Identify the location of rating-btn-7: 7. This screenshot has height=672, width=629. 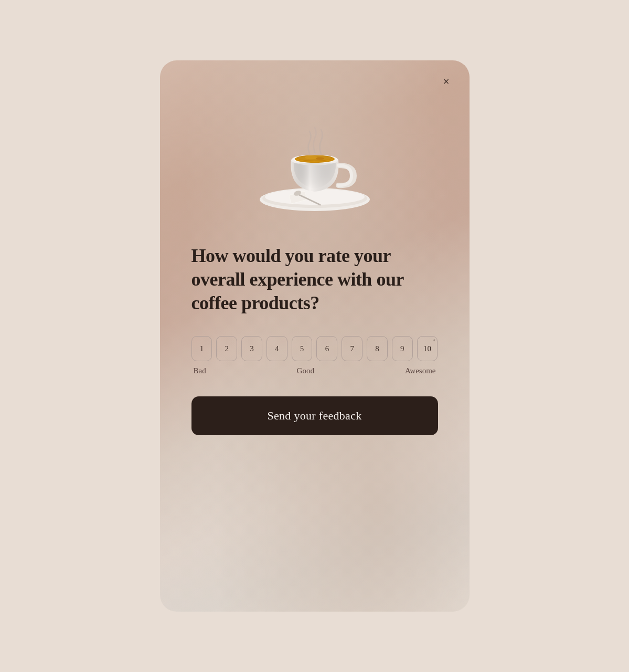
(352, 349).